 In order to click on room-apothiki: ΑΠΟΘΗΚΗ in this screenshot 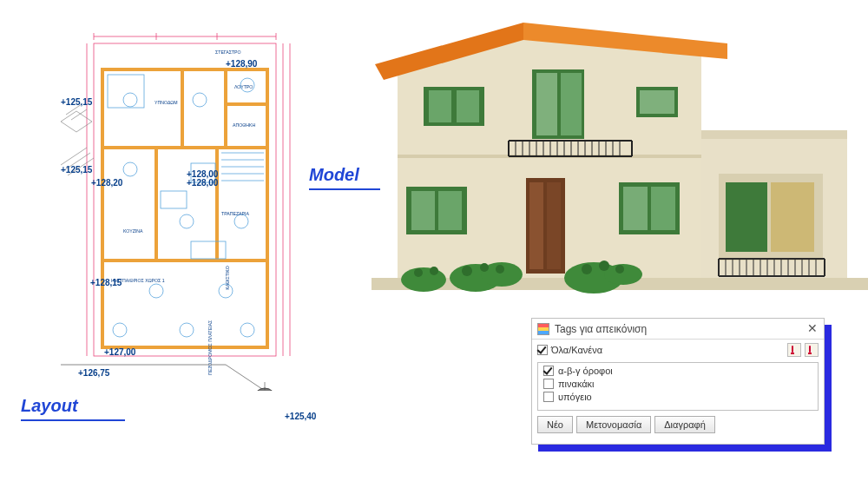, I will do `click(244, 125)`.